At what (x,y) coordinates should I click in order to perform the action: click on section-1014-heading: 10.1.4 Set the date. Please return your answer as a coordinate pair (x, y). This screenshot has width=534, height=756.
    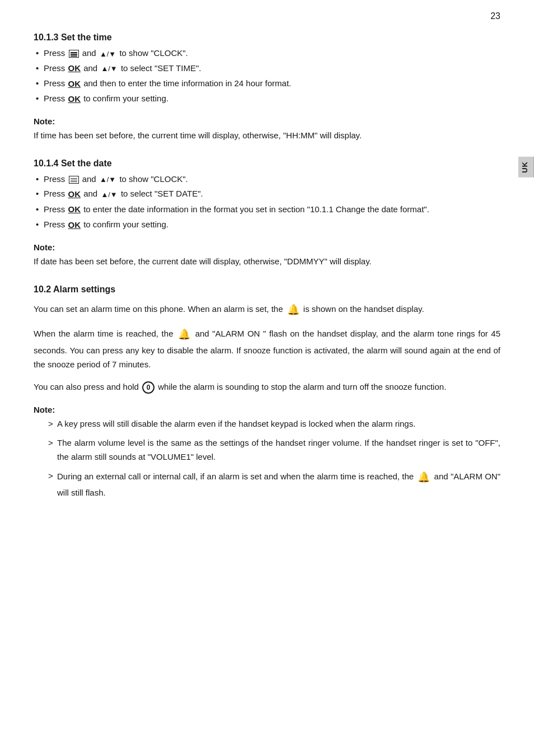
    Looking at the image, I should click on (267, 164).